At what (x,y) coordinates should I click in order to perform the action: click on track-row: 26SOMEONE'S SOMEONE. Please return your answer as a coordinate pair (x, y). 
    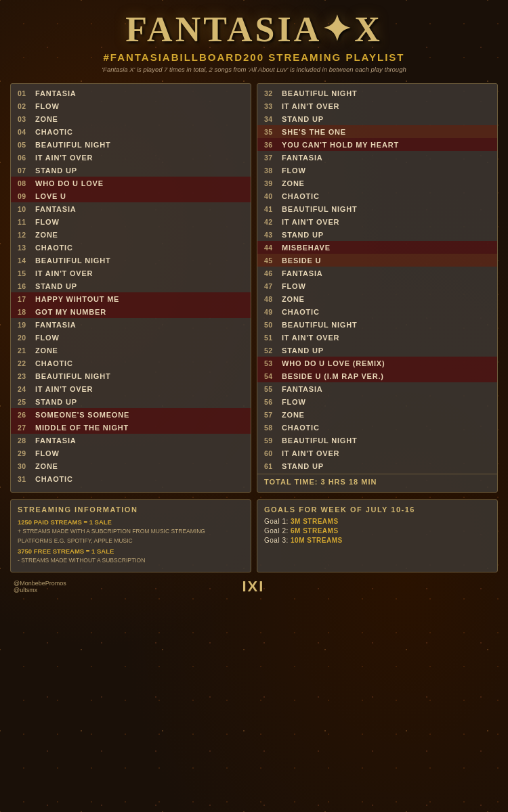
    Looking at the image, I should click on (131, 414).